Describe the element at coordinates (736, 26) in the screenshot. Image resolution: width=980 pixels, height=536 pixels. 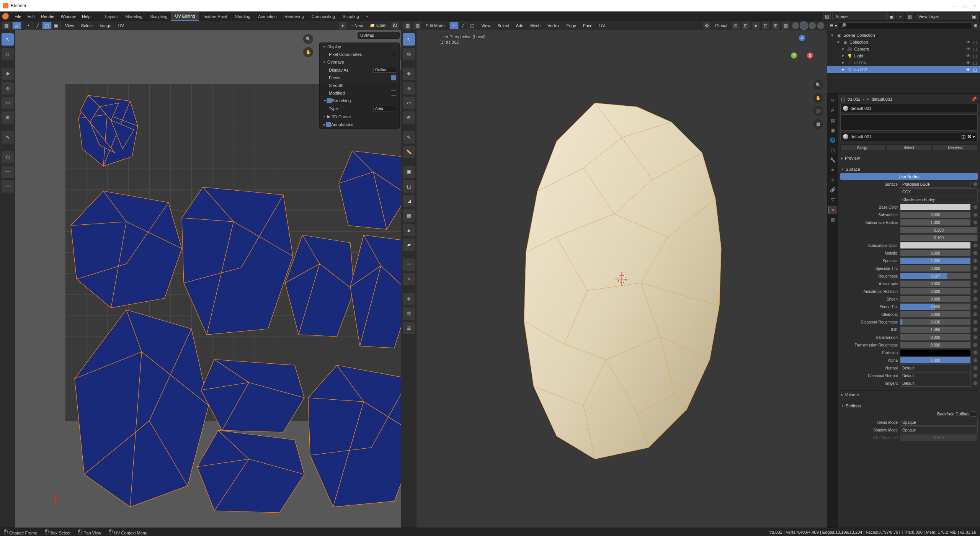
I see `pivot-icon: ⊙` at that location.